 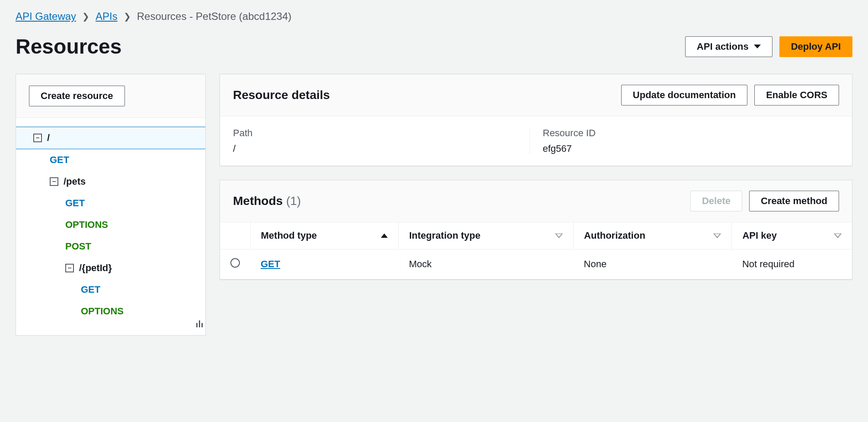 I want to click on create-resource-button: Create resource, so click(x=77, y=96).